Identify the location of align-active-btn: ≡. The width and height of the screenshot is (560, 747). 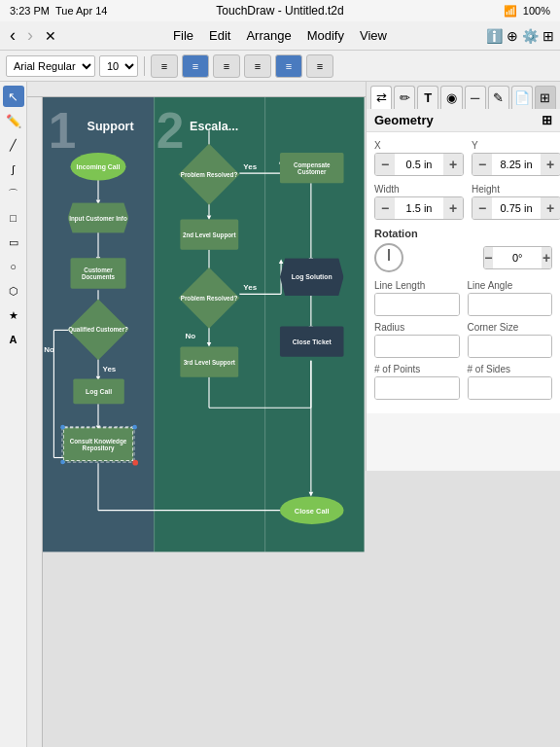
(289, 66).